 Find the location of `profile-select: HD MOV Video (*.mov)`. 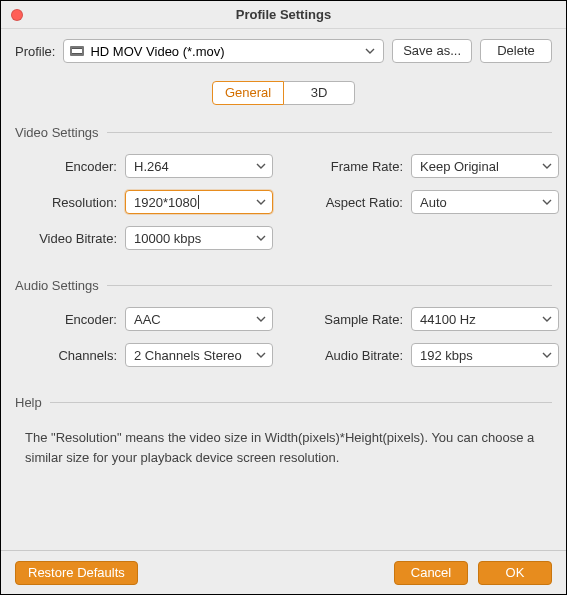

profile-select: HD MOV Video (*.mov) is located at coordinates (224, 51).